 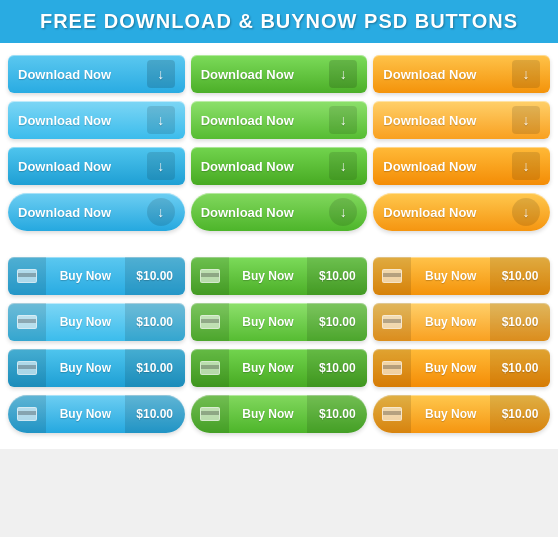 I want to click on buy-btn-orange-3: Buy Now $10.00, so click(x=462, y=368).